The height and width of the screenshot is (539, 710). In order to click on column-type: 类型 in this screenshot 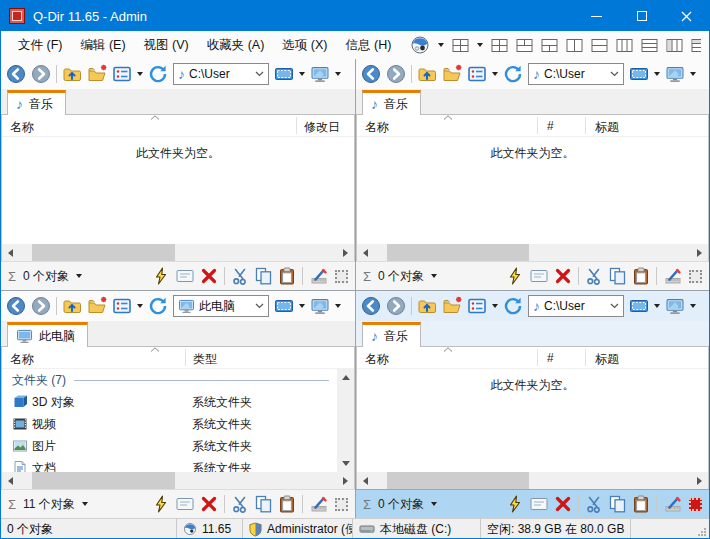, I will do `click(205, 360)`.